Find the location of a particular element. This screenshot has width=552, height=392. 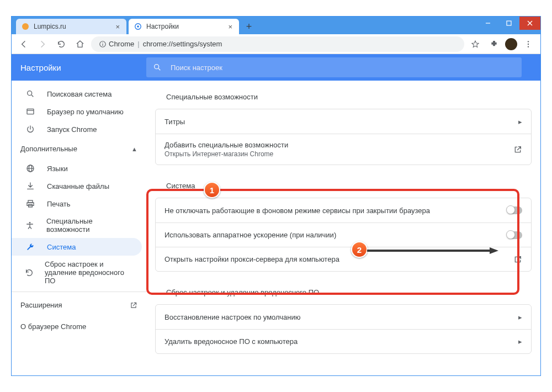

annotation-arrow is located at coordinates (433, 251).